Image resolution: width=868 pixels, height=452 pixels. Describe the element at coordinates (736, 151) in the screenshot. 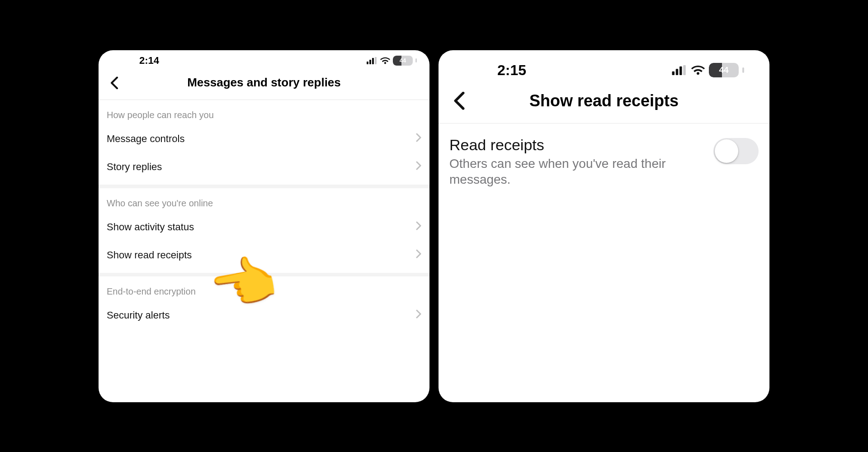

I see `read-receipts-switch` at that location.